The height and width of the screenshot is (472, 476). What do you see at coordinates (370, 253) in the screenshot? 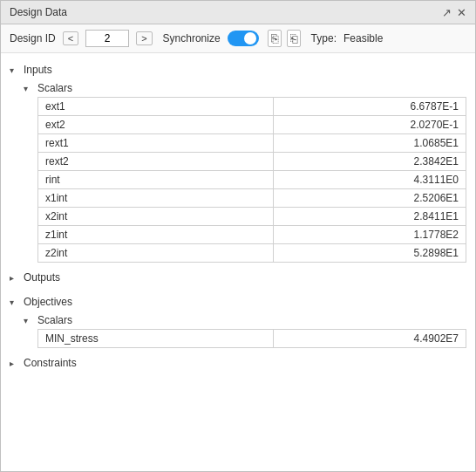
I see `row-value: 5.2898E1` at bounding box center [370, 253].